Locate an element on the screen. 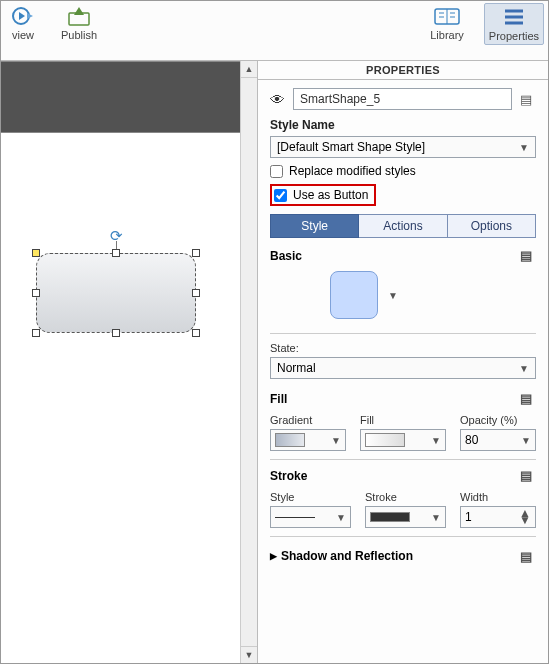 The image size is (549, 664). basic-menu-icon: ▤ is located at coordinates (528, 256).